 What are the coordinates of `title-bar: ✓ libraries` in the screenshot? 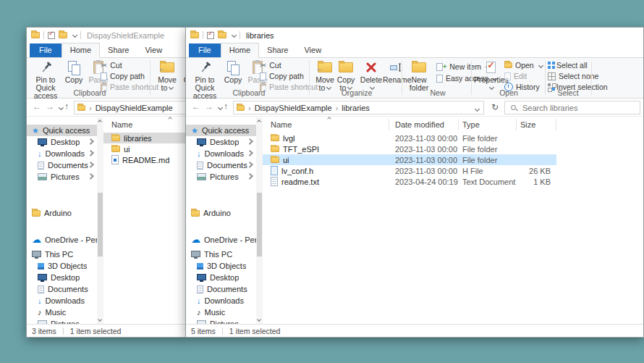 It's located at (415, 35).